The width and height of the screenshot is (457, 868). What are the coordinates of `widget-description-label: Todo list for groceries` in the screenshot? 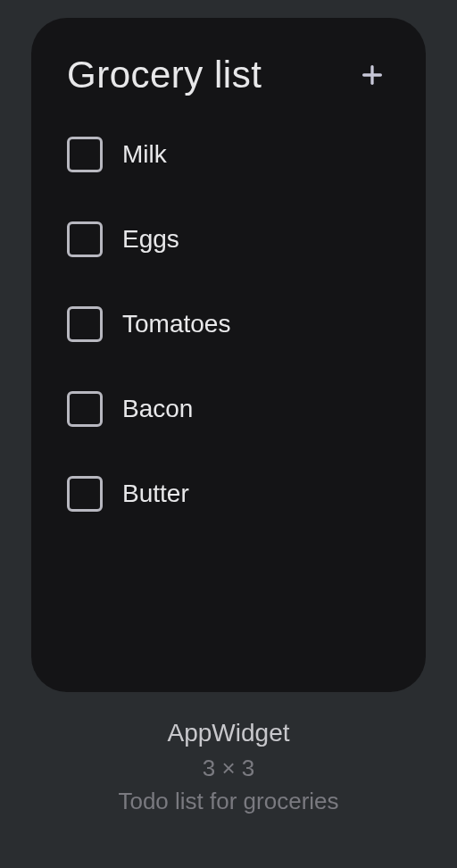 It's located at (228, 802).